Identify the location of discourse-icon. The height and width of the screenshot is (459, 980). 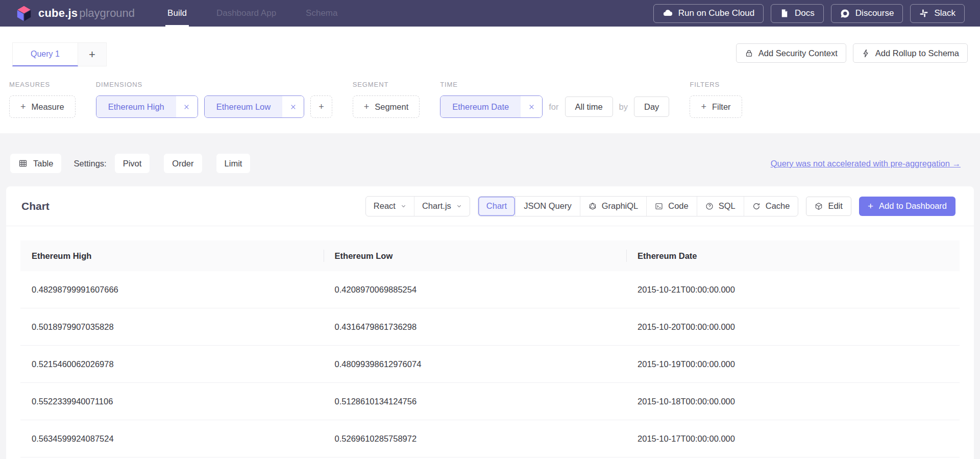
(845, 13).